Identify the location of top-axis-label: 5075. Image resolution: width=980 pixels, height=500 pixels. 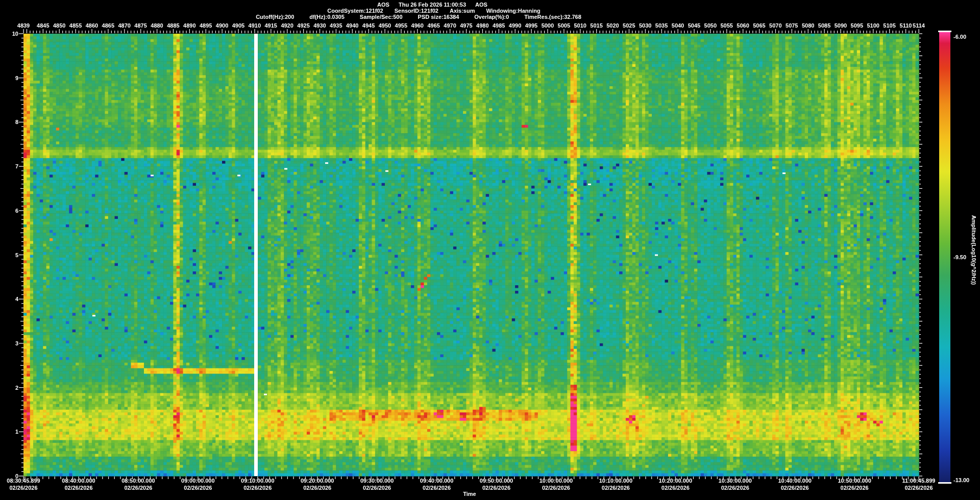
(792, 26).